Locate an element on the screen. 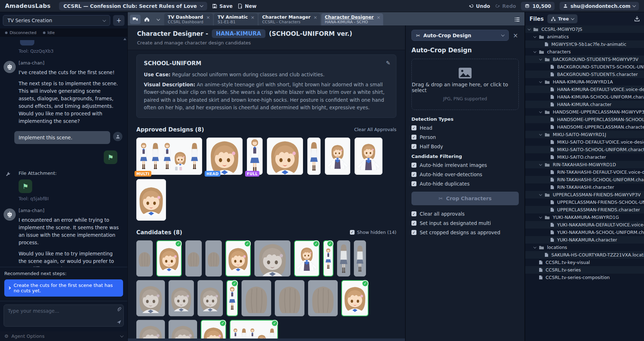  redo-button: Redo is located at coordinates (506, 6).